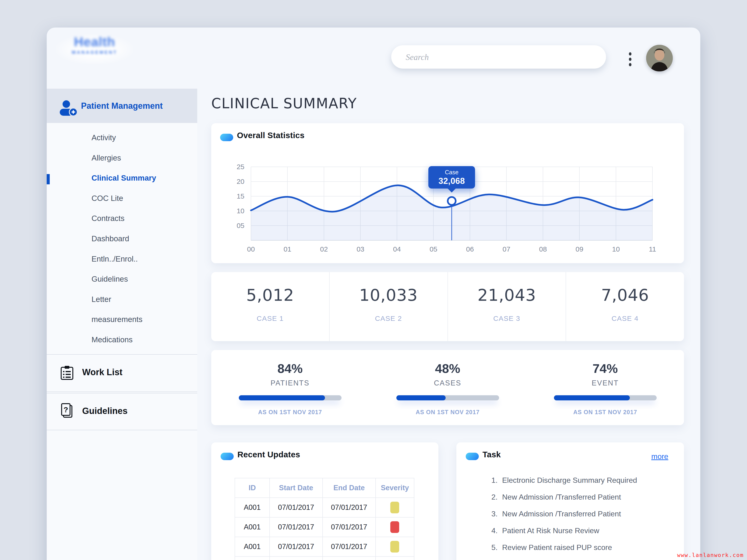 The image size is (747, 560). Describe the element at coordinates (545, 531) in the screenshot. I see `task-item-4: 4.Patient At Risk Nurse Review` at that location.